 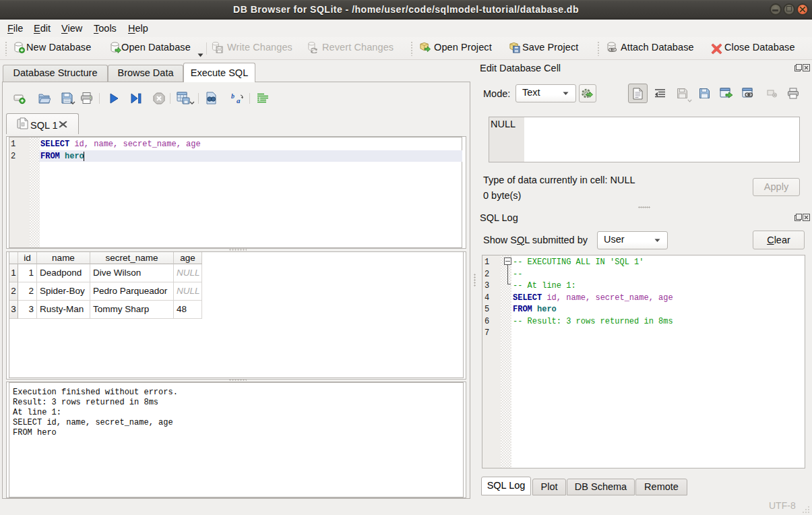 What do you see at coordinates (239, 100) in the screenshot?
I see `svg-text: a` at bounding box center [239, 100].